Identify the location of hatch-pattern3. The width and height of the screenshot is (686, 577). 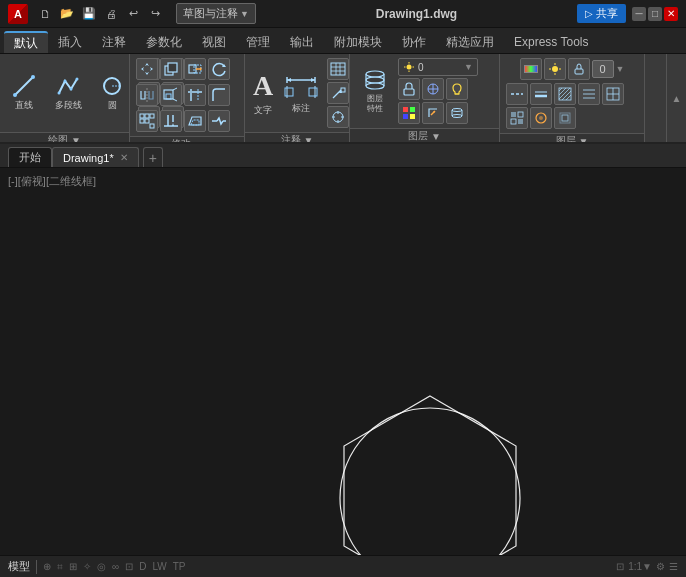
(613, 94).